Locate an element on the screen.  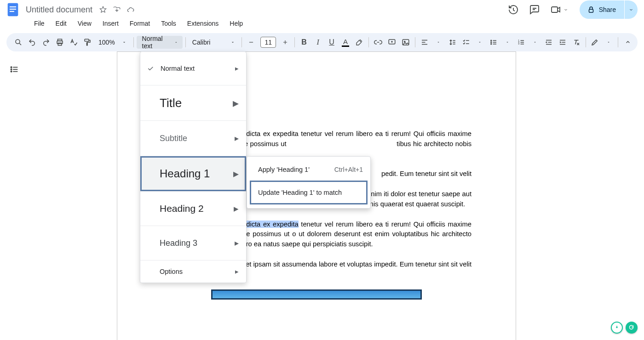
move-icon is located at coordinates (117, 10).